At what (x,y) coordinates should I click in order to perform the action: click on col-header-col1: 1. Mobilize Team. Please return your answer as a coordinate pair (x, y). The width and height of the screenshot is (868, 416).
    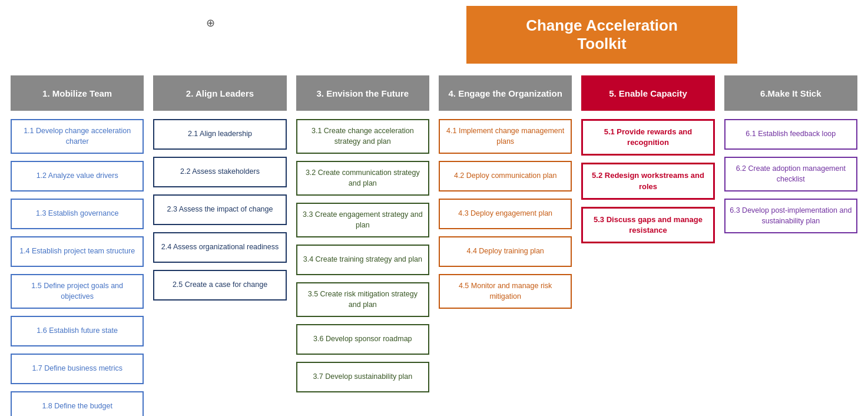
    Looking at the image, I should click on (77, 93).